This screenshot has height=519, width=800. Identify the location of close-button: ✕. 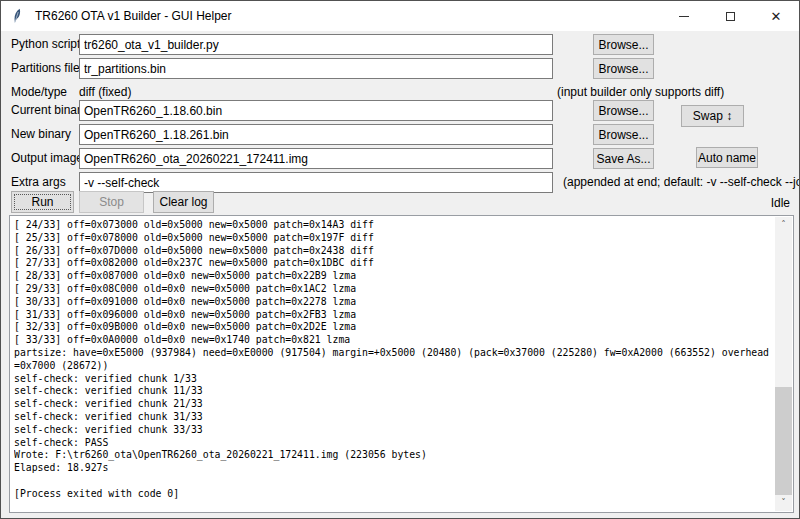
(776, 16).